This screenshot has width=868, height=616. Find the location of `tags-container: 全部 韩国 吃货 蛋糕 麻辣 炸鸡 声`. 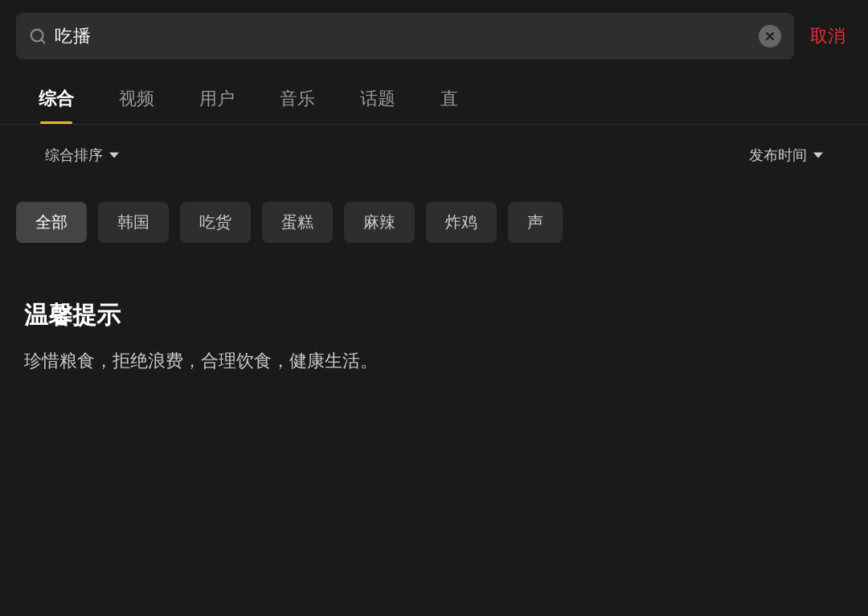

tags-container: 全部 韩国 吃货 蛋糕 麻辣 炸鸡 声 is located at coordinates (434, 222).